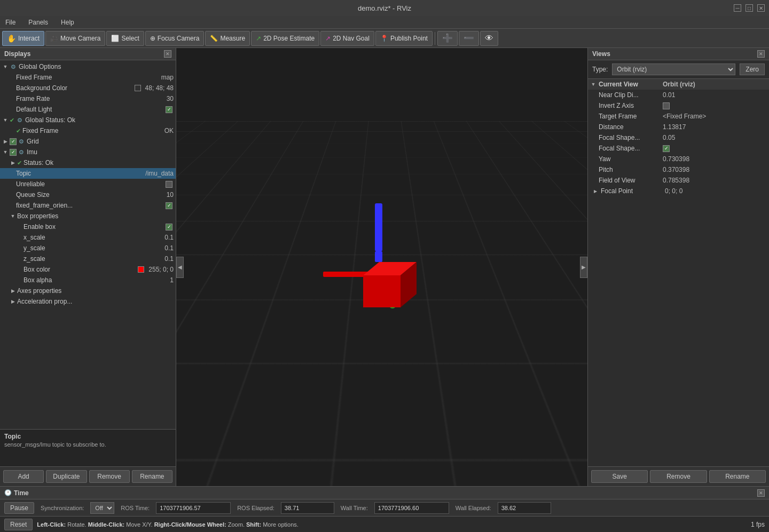  What do you see at coordinates (180, 267) in the screenshot?
I see `left-collapse-handle: ◀` at bounding box center [180, 267].